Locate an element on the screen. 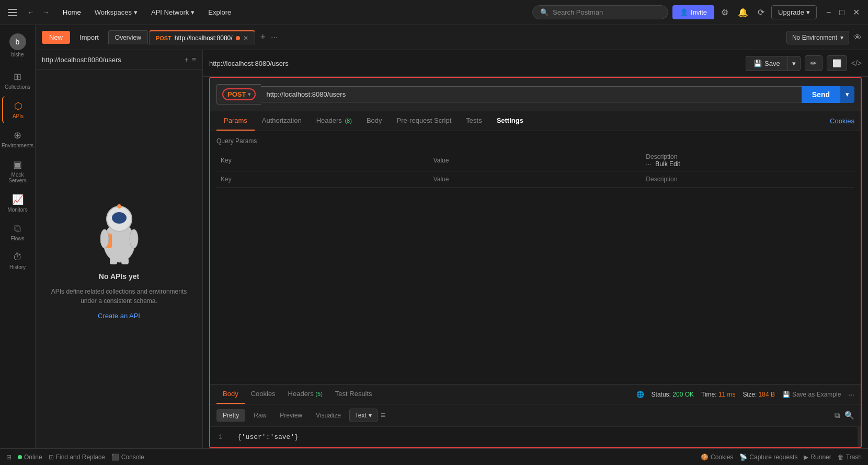 The height and width of the screenshot is (465, 868). notification-icon: 🔔 is located at coordinates (743, 13).